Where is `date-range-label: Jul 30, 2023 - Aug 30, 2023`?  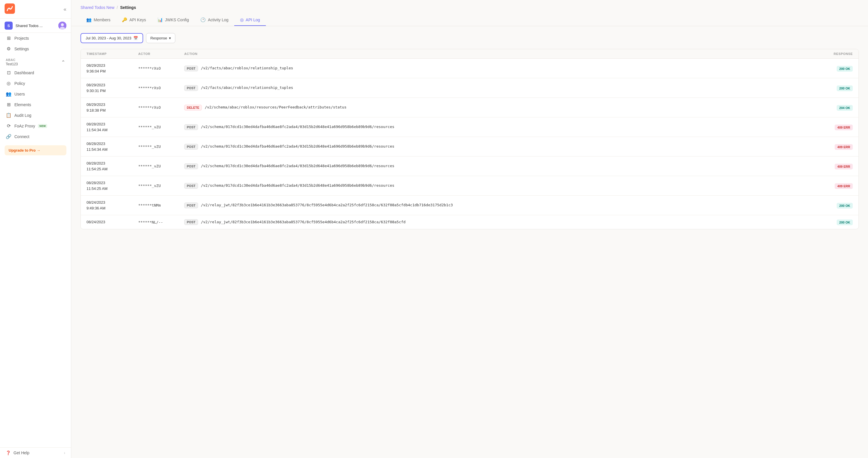
date-range-label: Jul 30, 2023 - Aug 30, 2023 is located at coordinates (108, 38).